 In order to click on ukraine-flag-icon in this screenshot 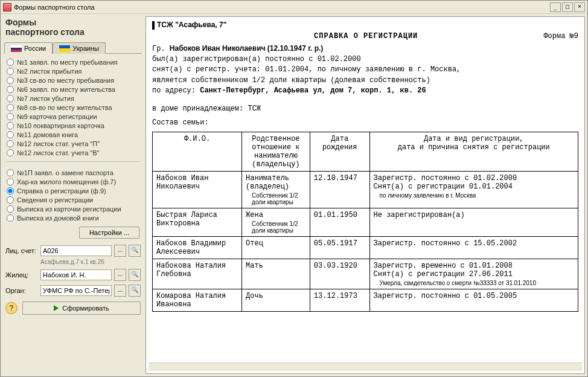, I will do `click(65, 48)`.